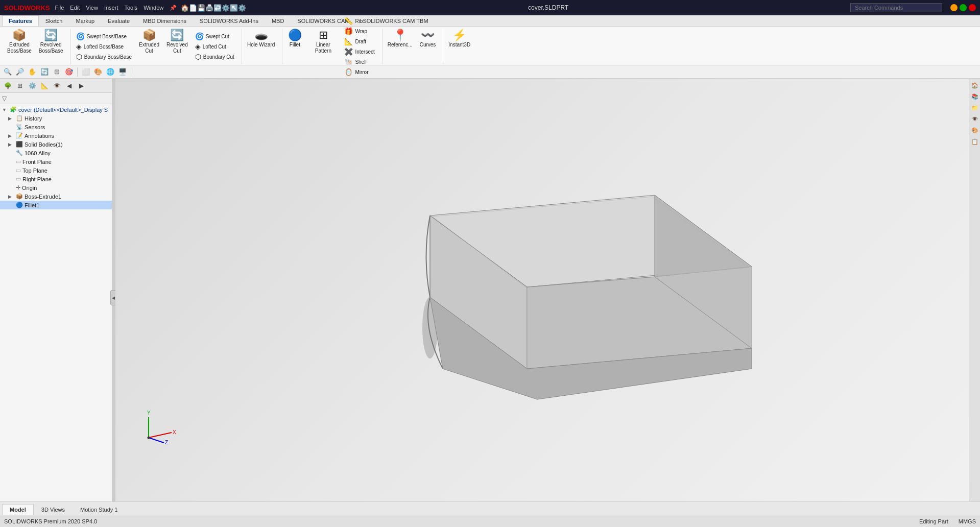 This screenshot has height=527, width=980. I want to click on undo-icon: ↩️, so click(218, 8).